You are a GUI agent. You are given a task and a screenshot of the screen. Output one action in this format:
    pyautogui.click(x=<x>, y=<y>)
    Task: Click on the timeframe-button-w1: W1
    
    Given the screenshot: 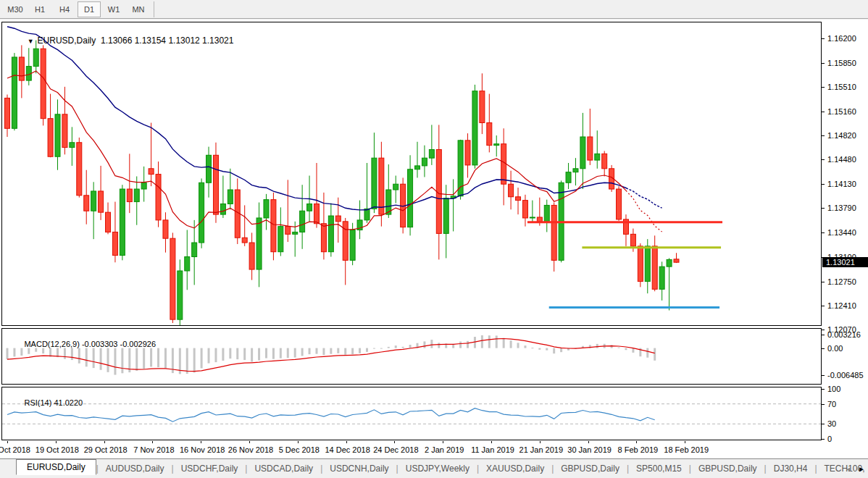 What is the action you would take?
    pyautogui.click(x=114, y=9)
    